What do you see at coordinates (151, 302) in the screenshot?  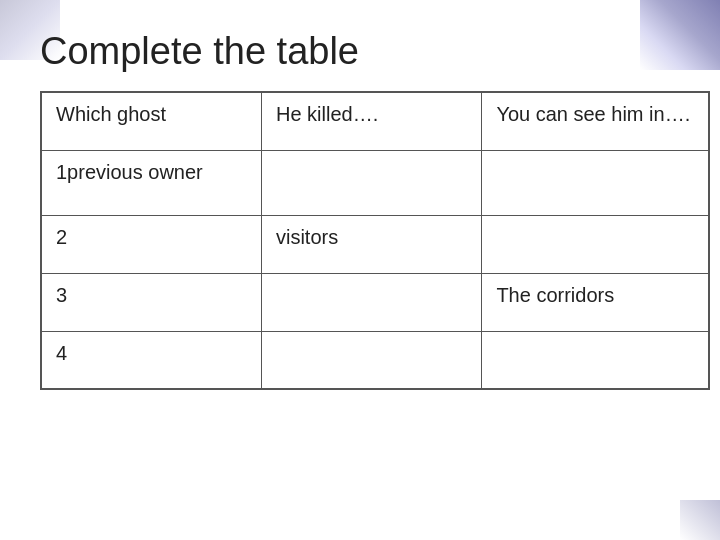 I see `row3-col1: 3` at bounding box center [151, 302].